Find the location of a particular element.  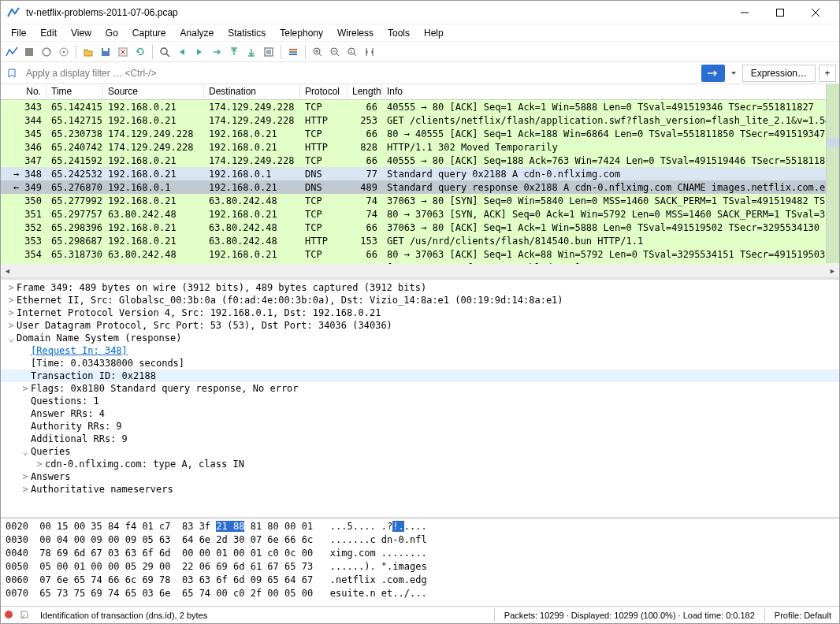

packet-row: 34365.142415192.168.0.21174.129.249.228T… is located at coordinates (420, 107).